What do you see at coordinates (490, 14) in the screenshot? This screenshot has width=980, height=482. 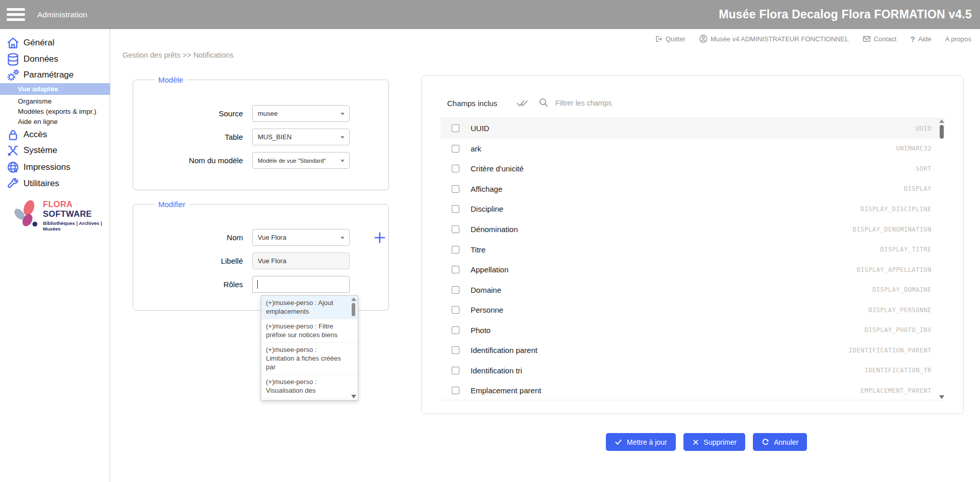 I see `top-header-bar: Administration Musée Flora Decalog Flora…` at bounding box center [490, 14].